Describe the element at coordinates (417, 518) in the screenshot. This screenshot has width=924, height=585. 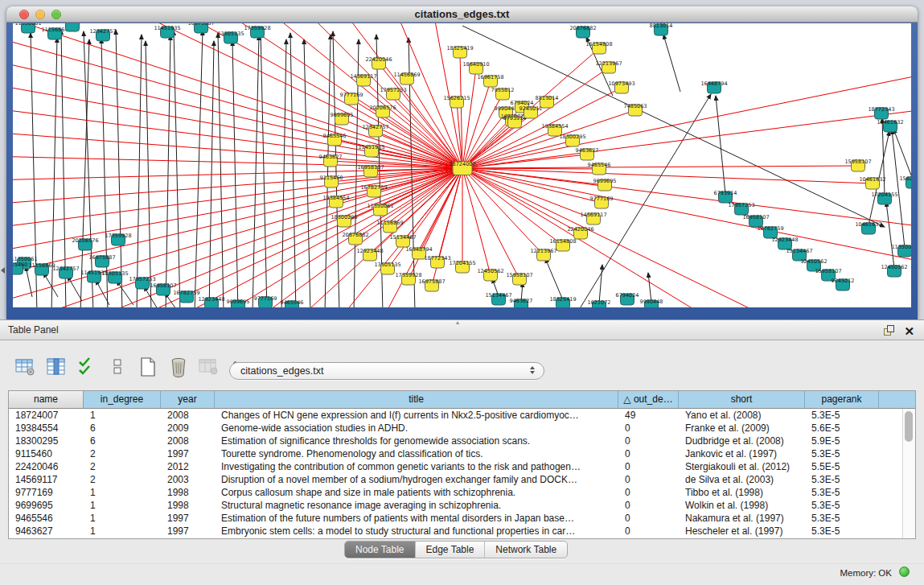
I see `cell-title: Estimation of the future numbers of pati…` at that location.